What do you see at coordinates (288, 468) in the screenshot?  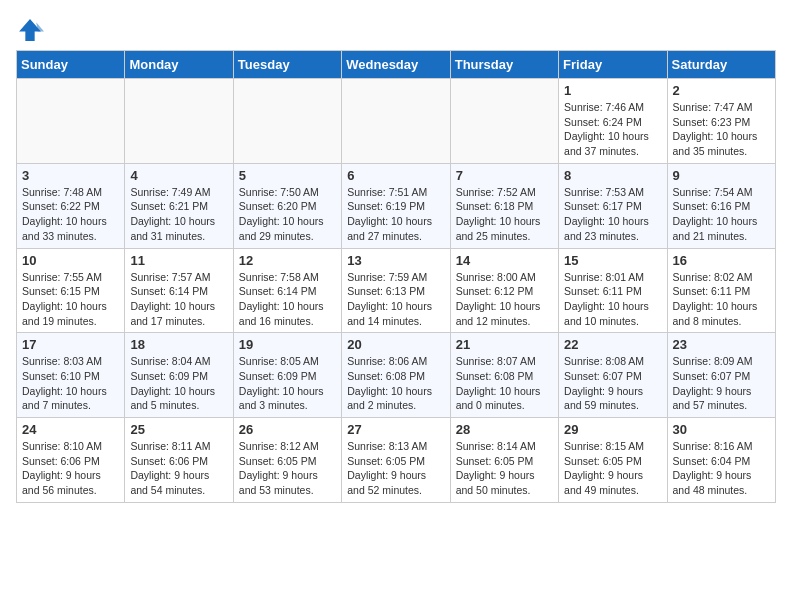 I see `day-info: Sunrise: 8:12 AM Sunset: 6:05 PM Dayligh…` at bounding box center [288, 468].